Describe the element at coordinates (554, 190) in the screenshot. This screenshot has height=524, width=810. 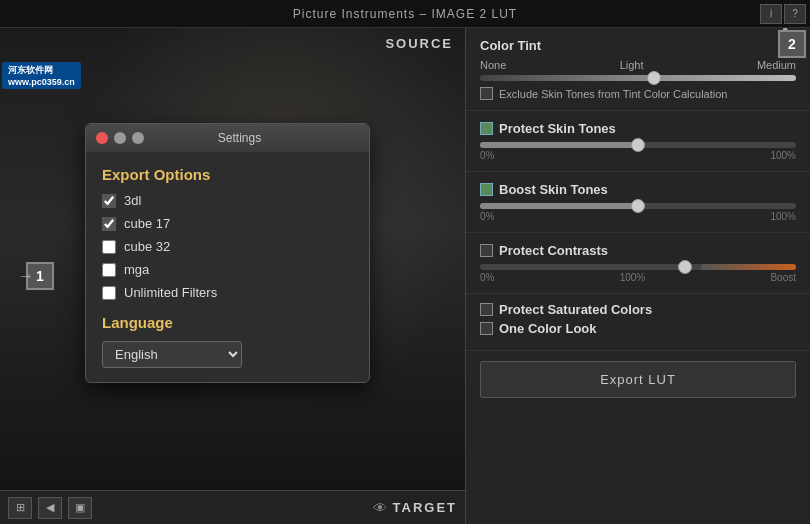
I see `boost-skin-tones-title: Boost Skin Tones` at that location.